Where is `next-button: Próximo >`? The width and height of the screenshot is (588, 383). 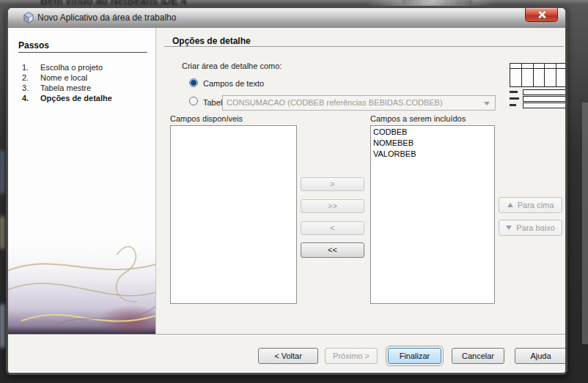
next-button: Próximo > is located at coordinates (351, 356).